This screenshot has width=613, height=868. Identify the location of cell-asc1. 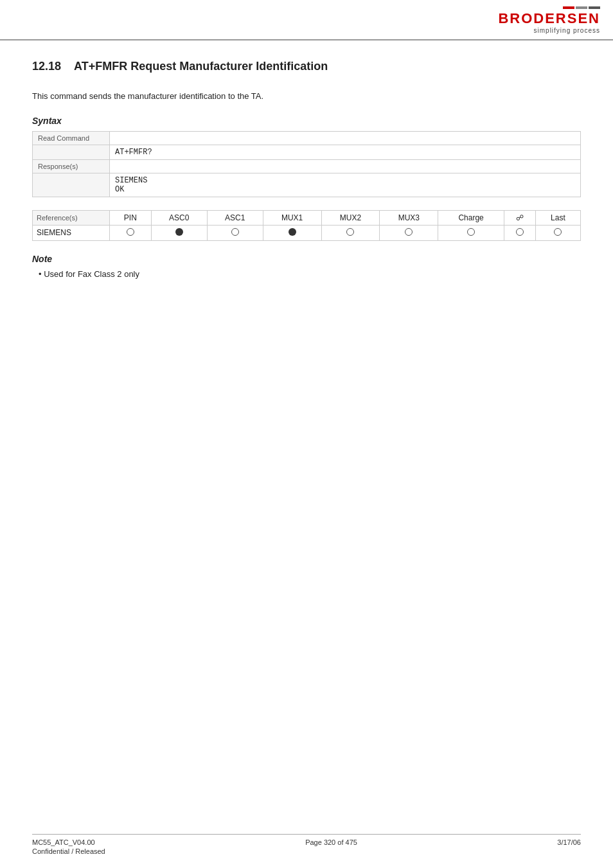
(235, 233).